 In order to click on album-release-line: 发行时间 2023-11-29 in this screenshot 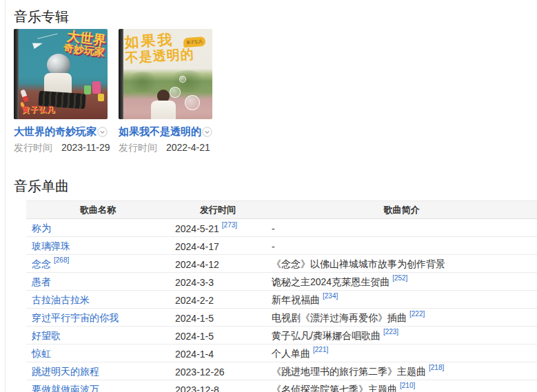, I will do `click(61, 148)`.